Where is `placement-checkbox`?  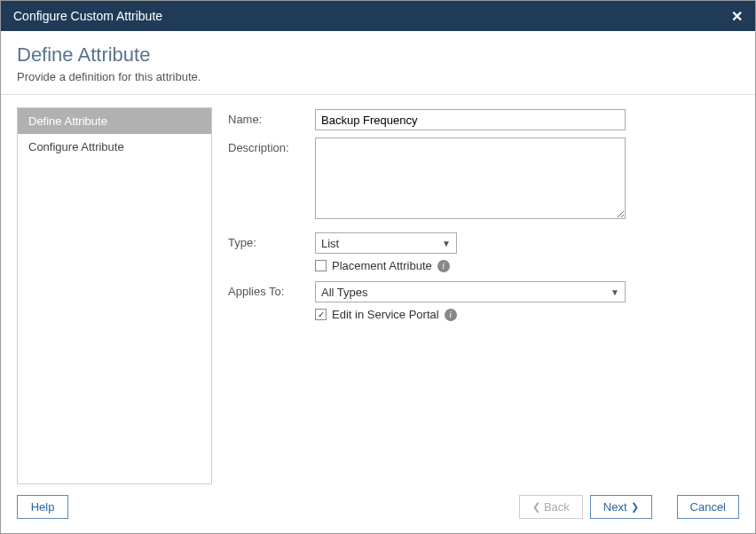
placement-checkbox is located at coordinates (321, 266).